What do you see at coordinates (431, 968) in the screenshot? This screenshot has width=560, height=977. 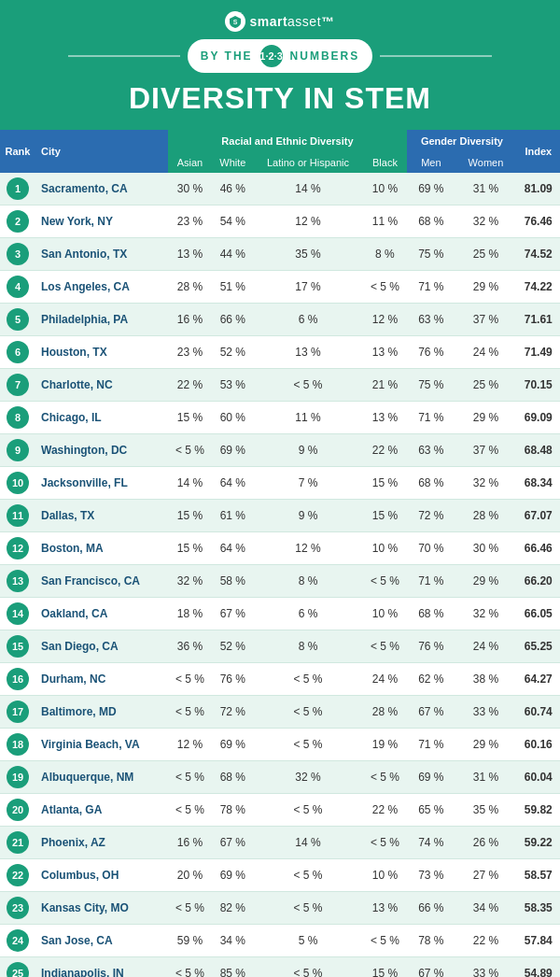 I see `men-cell: 67 %` at bounding box center [431, 968].